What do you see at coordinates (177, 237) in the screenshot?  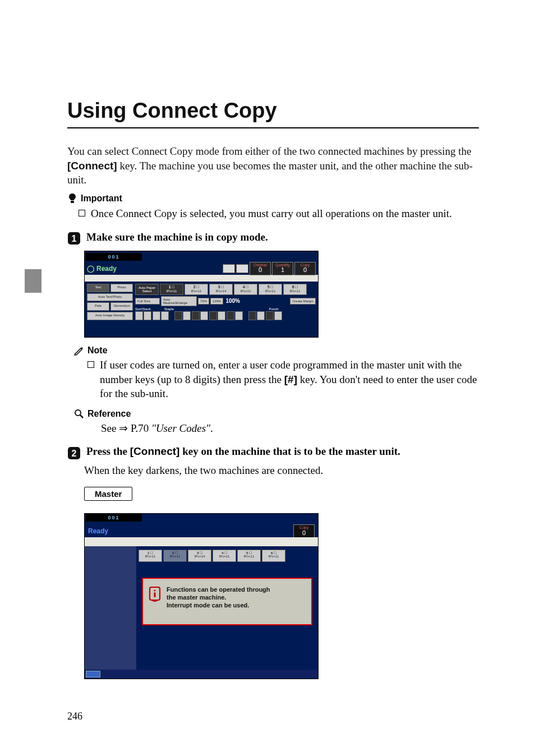 I see `step-1-text: Make sure the machine is in copy mode.` at bounding box center [177, 237].